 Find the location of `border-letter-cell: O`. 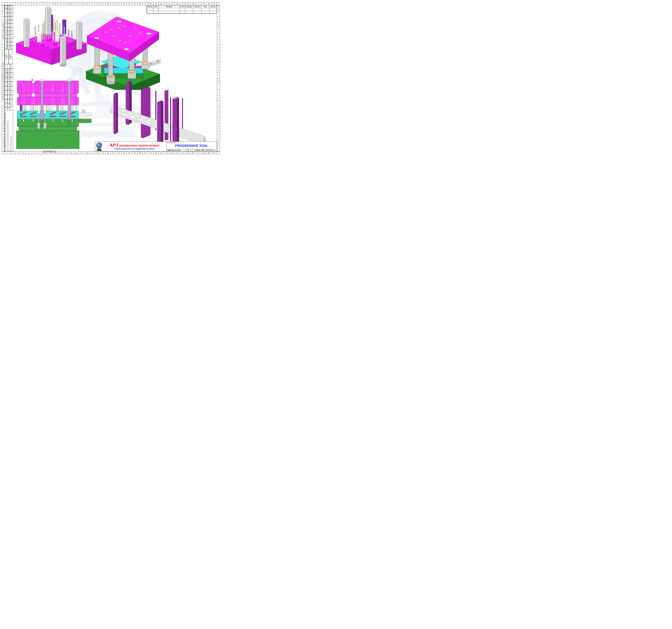

border-letter-cell: O is located at coordinates (218, 70).